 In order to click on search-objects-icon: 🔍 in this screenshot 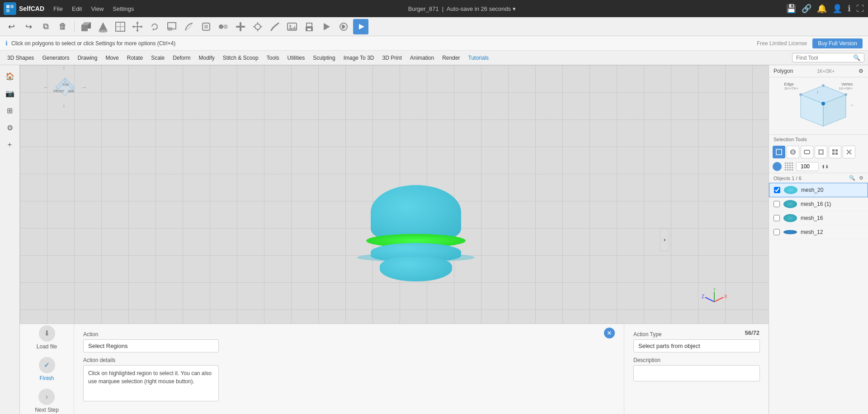, I will do `click(852, 178)`.